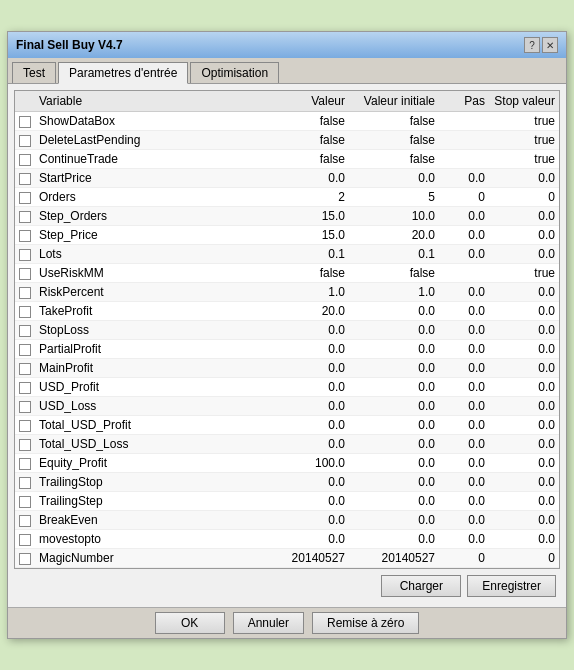 This screenshot has height=670, width=574. Describe the element at coordinates (394, 236) in the screenshot. I see `row-valeur-init: 20.0` at that location.